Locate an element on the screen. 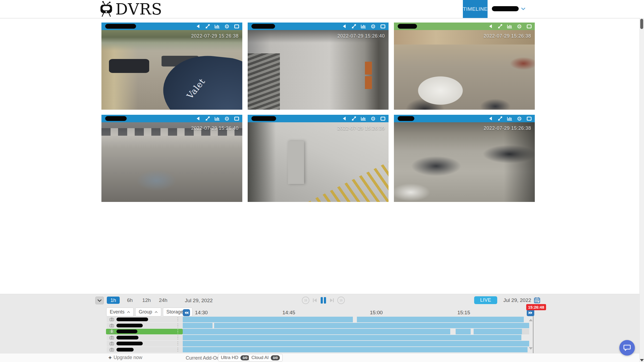  chat-widget-button is located at coordinates (627, 348).